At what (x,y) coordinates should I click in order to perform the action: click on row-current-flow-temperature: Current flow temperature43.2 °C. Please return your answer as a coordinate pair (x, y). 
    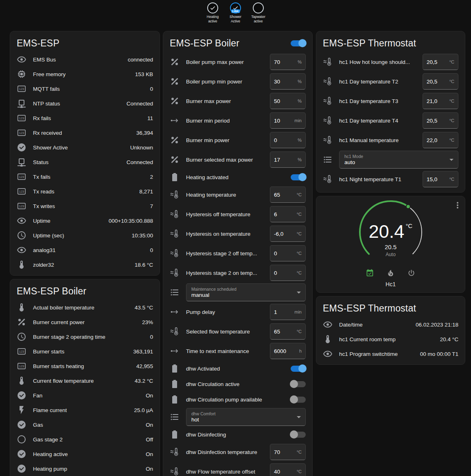
    Looking at the image, I should click on (85, 381).